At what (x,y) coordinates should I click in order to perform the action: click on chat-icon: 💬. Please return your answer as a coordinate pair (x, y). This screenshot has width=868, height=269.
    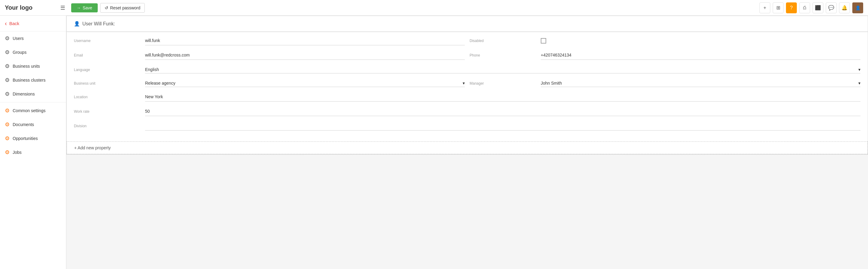
    Looking at the image, I should click on (831, 7).